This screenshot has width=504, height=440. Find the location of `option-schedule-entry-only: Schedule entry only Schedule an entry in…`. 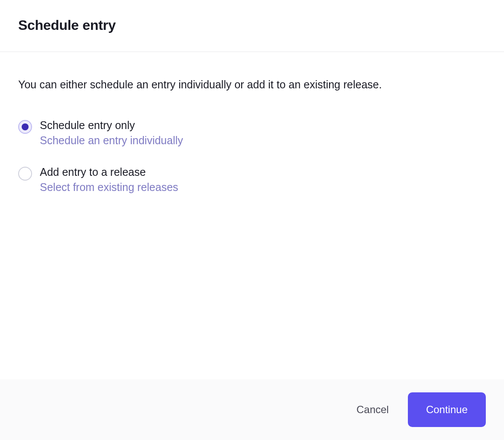

option-schedule-entry-only: Schedule entry only Schedule an entry in… is located at coordinates (252, 133).